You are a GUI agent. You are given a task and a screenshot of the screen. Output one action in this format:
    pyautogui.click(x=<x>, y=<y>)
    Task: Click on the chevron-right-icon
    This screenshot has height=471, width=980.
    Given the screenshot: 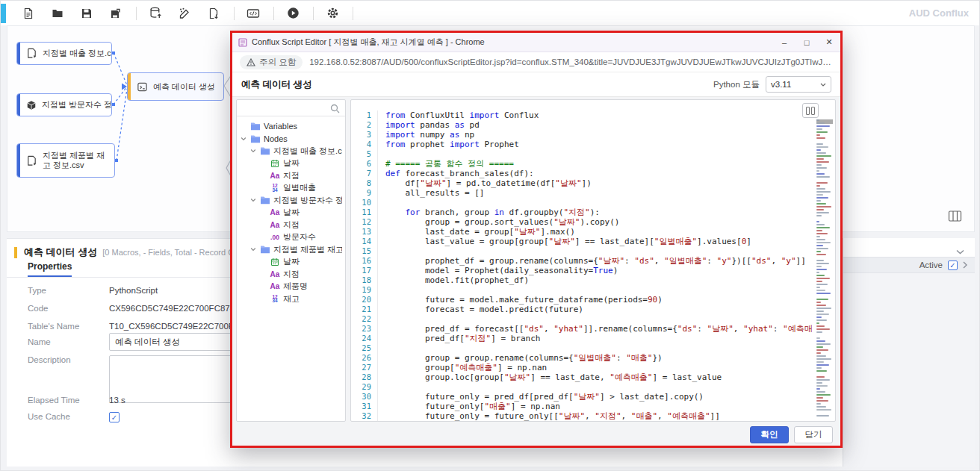 What is the action you would take?
    pyautogui.click(x=965, y=265)
    